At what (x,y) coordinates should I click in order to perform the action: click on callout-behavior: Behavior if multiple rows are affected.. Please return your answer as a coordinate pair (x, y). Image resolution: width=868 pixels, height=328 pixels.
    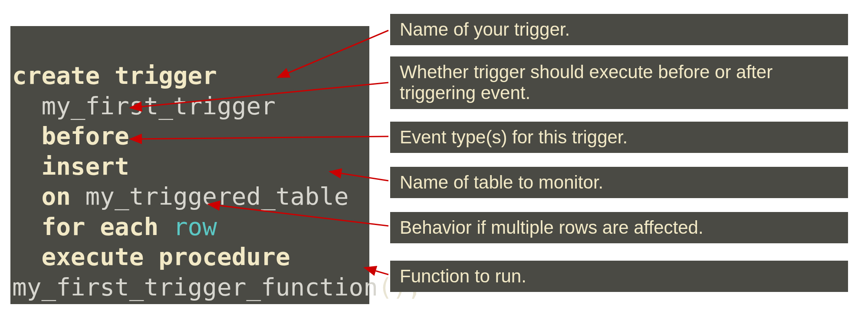
    Looking at the image, I should click on (619, 228).